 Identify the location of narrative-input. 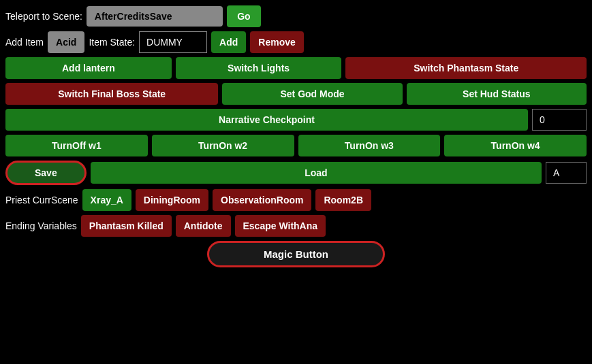
(559, 120).